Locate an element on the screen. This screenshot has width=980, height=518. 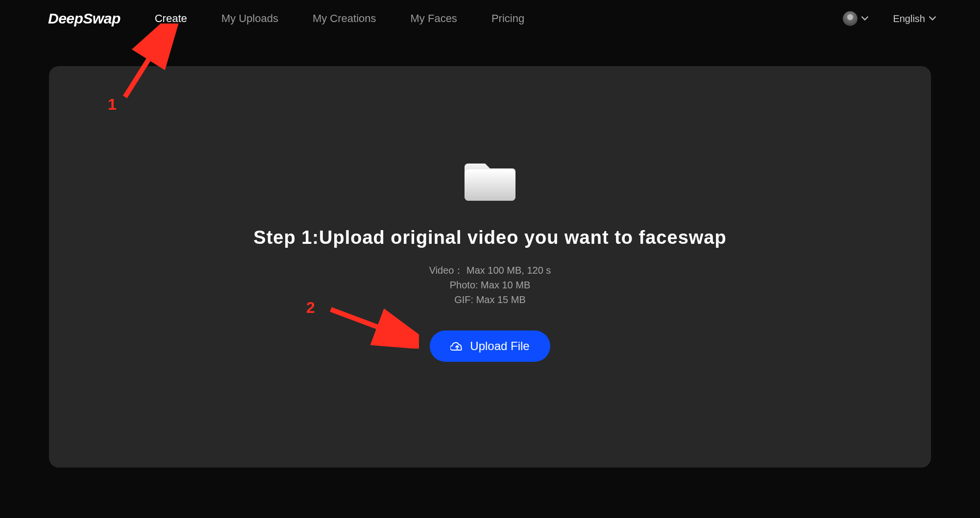
folder-icon is located at coordinates (490, 180).